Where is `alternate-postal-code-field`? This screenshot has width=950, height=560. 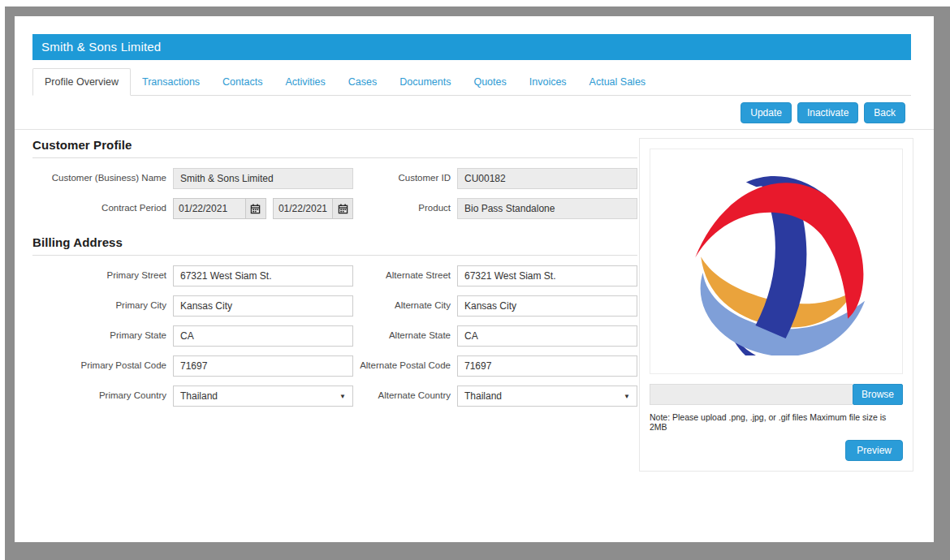 alternate-postal-code-field is located at coordinates (547, 366).